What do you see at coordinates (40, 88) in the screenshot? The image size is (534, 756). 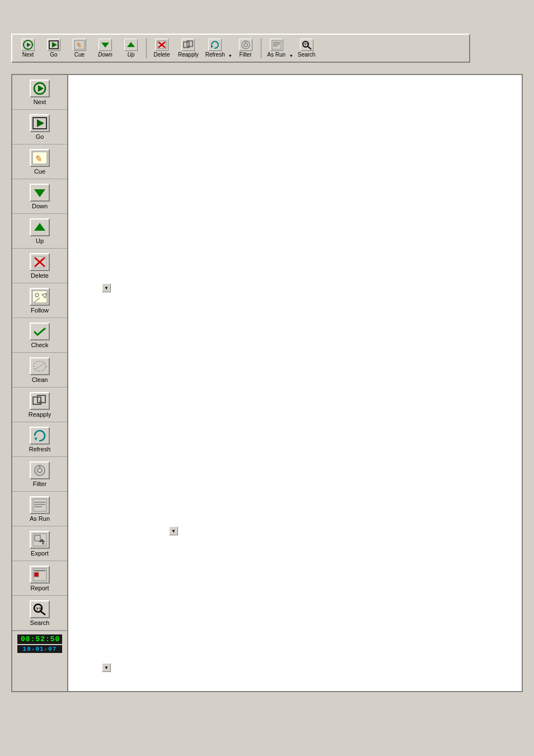 I see `next-icon` at bounding box center [40, 88].